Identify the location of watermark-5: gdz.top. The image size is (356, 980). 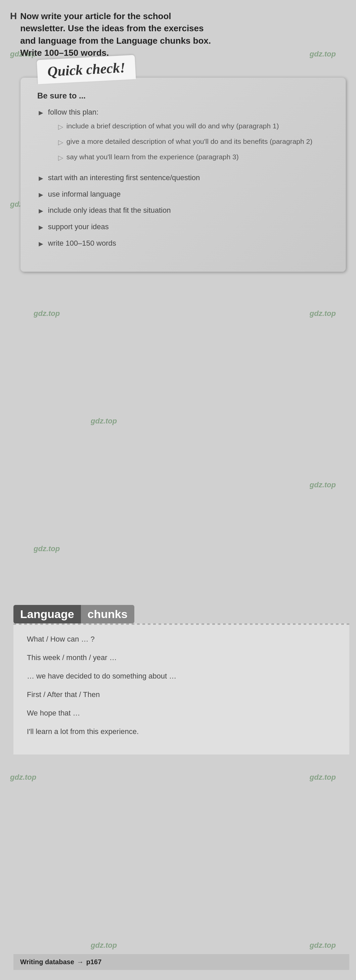
(46, 313).